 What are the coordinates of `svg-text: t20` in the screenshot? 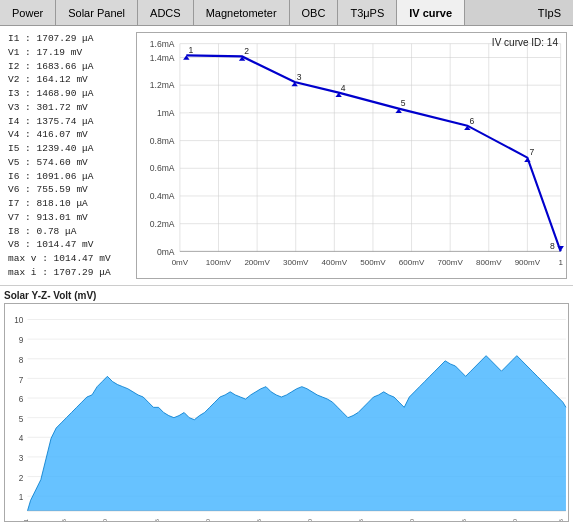 It's located at (208, 520).